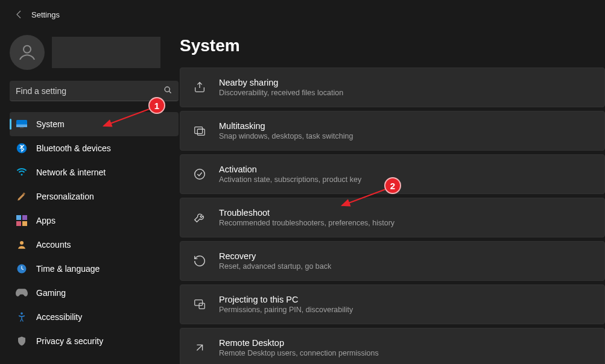 This screenshot has width=605, height=364. Describe the element at coordinates (303, 14) in the screenshot. I see `titlebar: Settings` at that location.